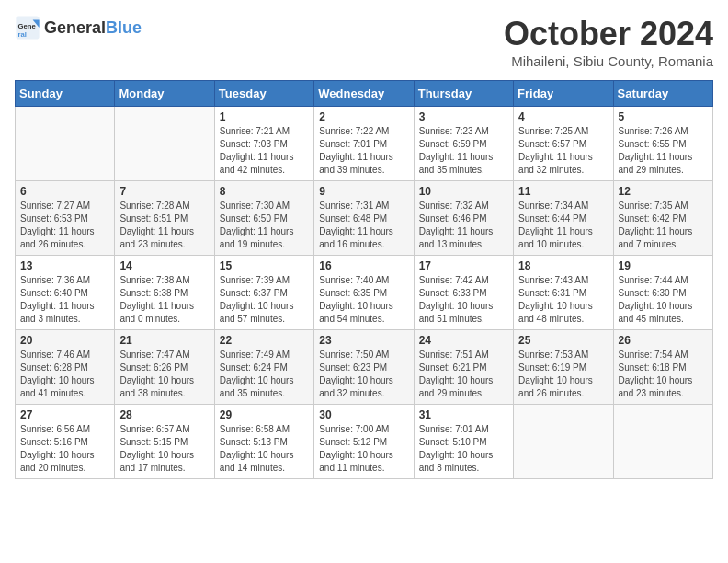 This screenshot has width=728, height=563. I want to click on month-title: October 2024, so click(609, 34).